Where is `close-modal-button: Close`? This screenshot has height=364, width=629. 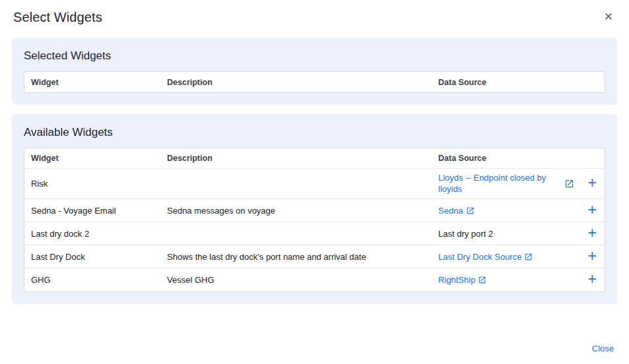
close-modal-button: Close is located at coordinates (603, 348).